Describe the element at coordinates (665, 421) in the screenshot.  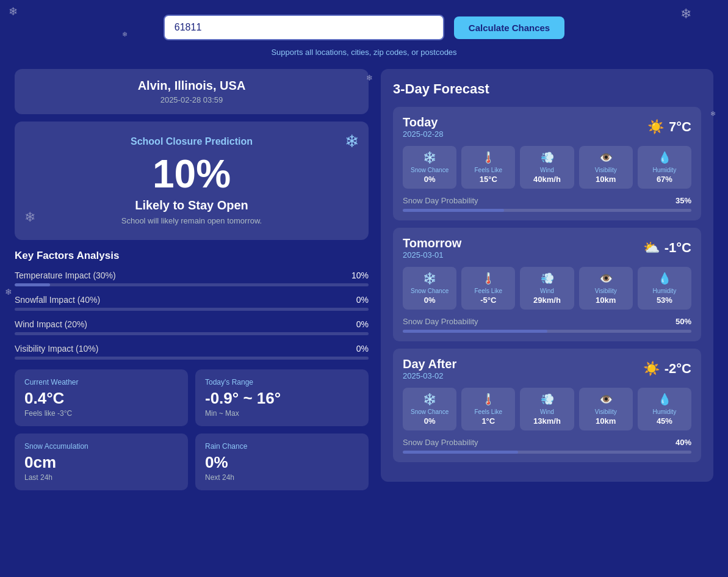
I see `metric-value: 45%` at that location.